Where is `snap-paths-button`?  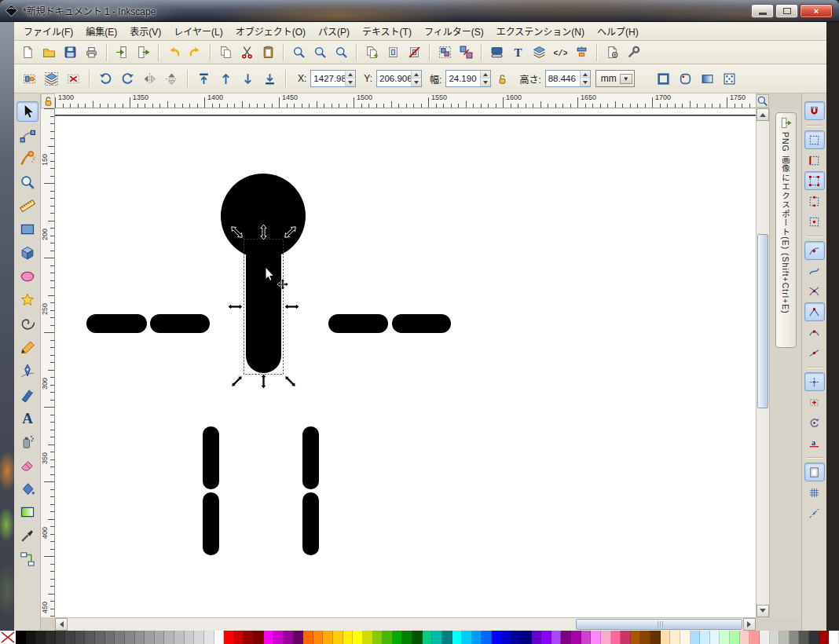
snap-paths-button is located at coordinates (815, 271).